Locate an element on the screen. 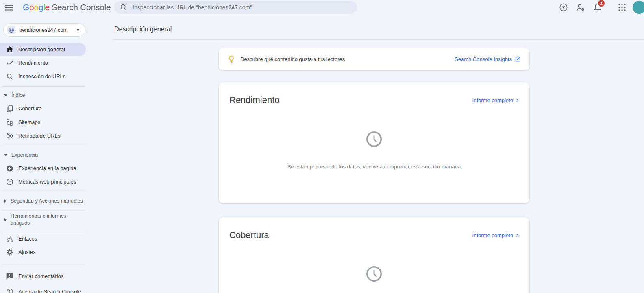 This screenshot has height=293, width=644. card-title: Cobertura is located at coordinates (249, 235).